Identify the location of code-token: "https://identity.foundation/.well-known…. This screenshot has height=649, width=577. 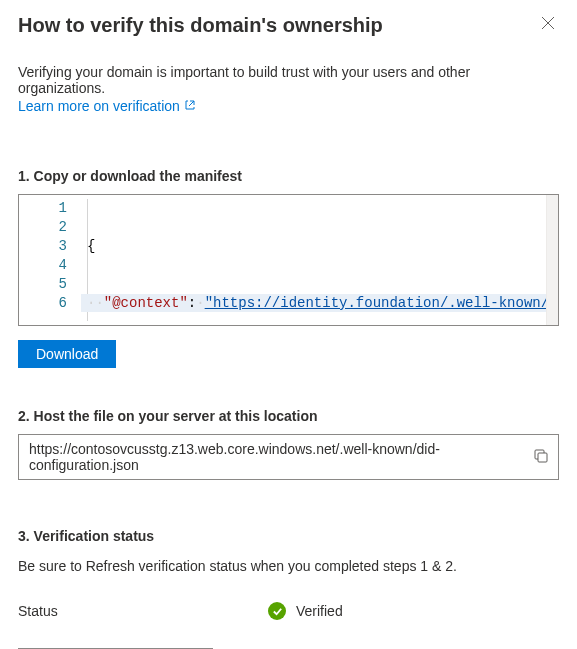
(382, 303).